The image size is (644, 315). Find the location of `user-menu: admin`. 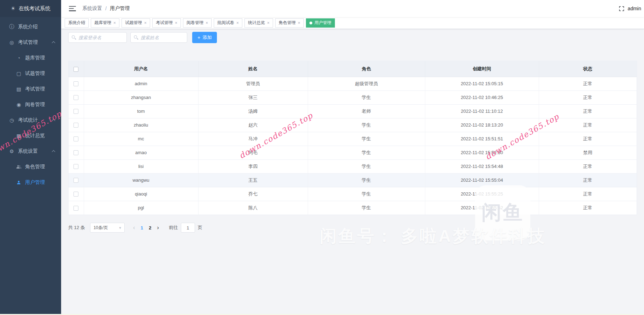

user-menu: admin is located at coordinates (634, 8).